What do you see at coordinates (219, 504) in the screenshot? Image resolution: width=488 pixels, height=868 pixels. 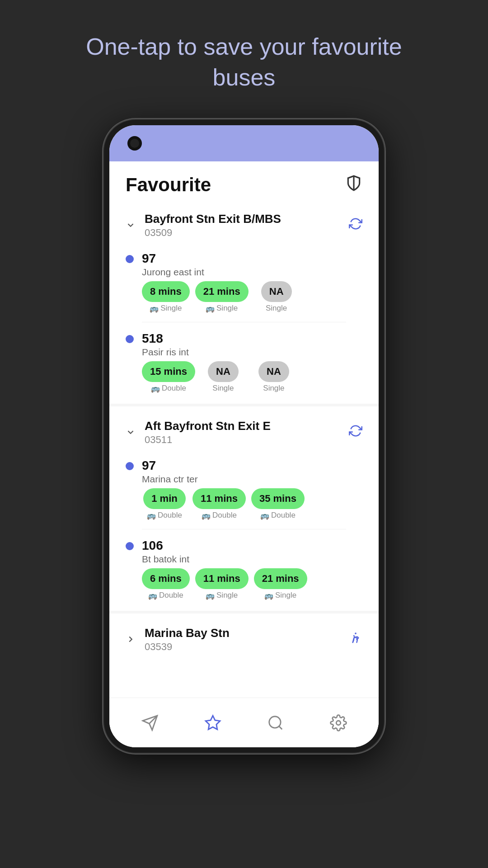 I see `chip-2: 11 mins 🚌 Double` at bounding box center [219, 504].